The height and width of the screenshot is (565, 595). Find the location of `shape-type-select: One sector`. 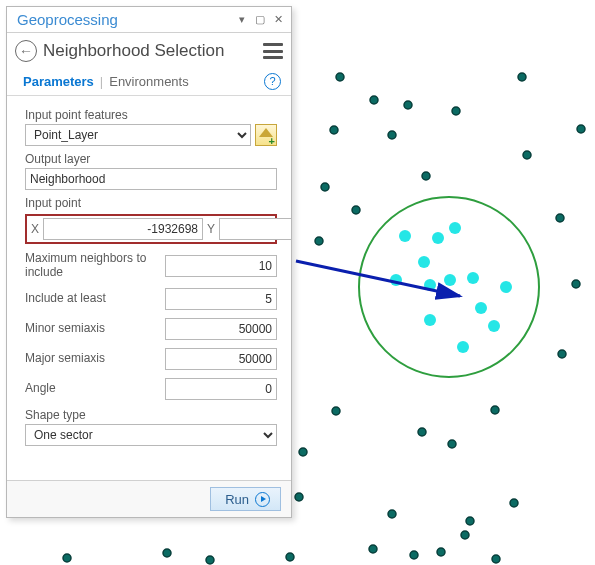

shape-type-select: One sector is located at coordinates (151, 435).